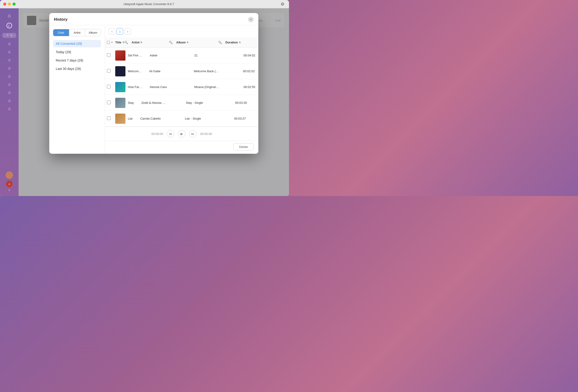  What do you see at coordinates (120, 31) in the screenshot?
I see `page-current-button: 1` at bounding box center [120, 31].